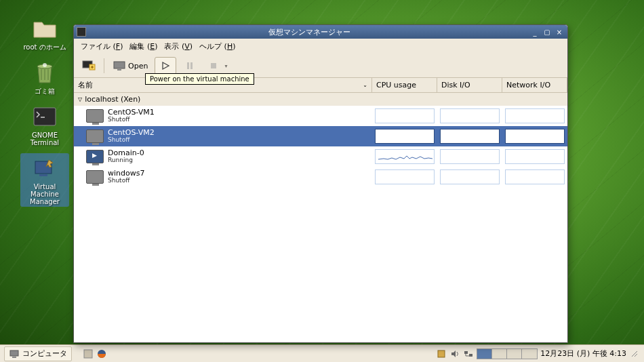  What do you see at coordinates (559, 32) in the screenshot?
I see `close-button: ×` at bounding box center [559, 32].